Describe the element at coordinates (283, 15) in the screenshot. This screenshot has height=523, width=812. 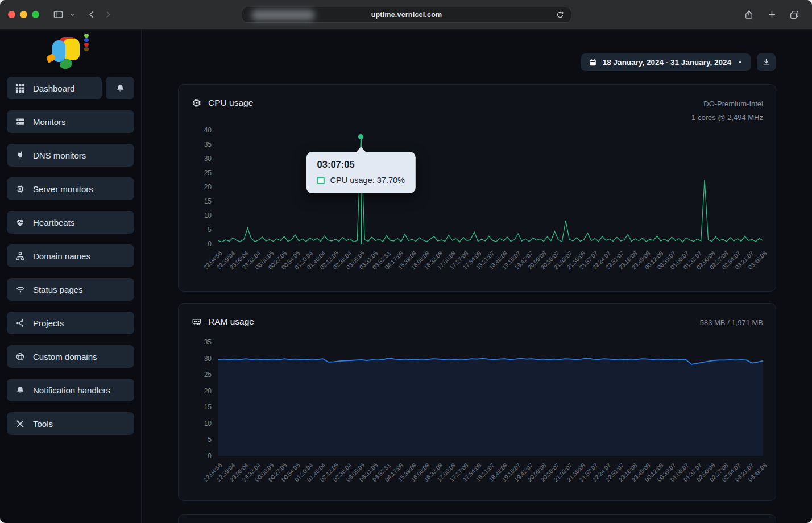
I see `url-blur-smudge` at that location.